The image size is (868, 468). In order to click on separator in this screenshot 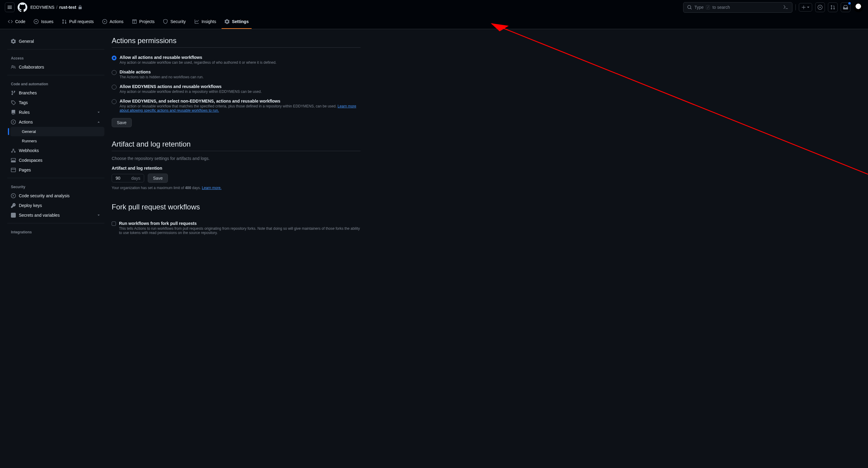, I will do `click(796, 7)`.